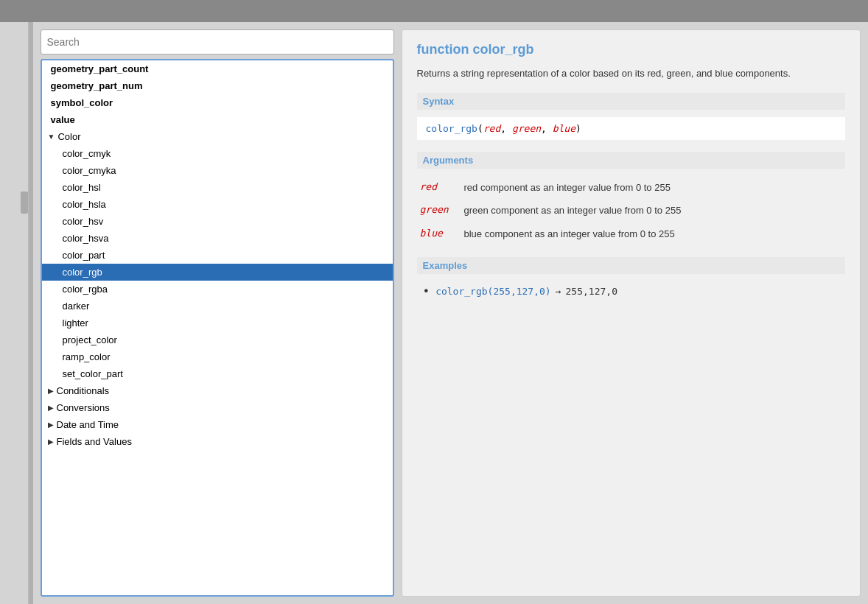 This screenshot has width=868, height=604. Describe the element at coordinates (217, 424) in the screenshot. I see `tree-category-datetime: ▶ Date and Time` at that location.